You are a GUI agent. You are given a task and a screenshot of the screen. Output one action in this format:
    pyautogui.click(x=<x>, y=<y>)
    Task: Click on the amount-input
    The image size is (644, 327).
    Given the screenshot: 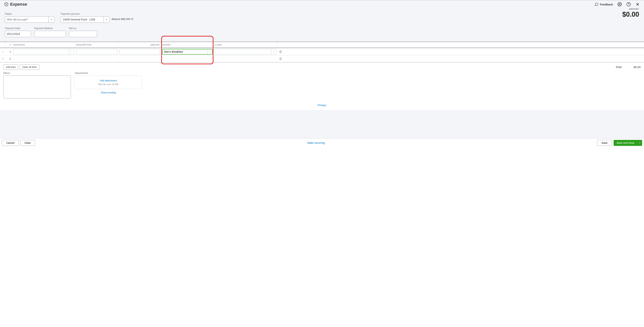 What is the action you would take?
    pyautogui.click(x=140, y=52)
    